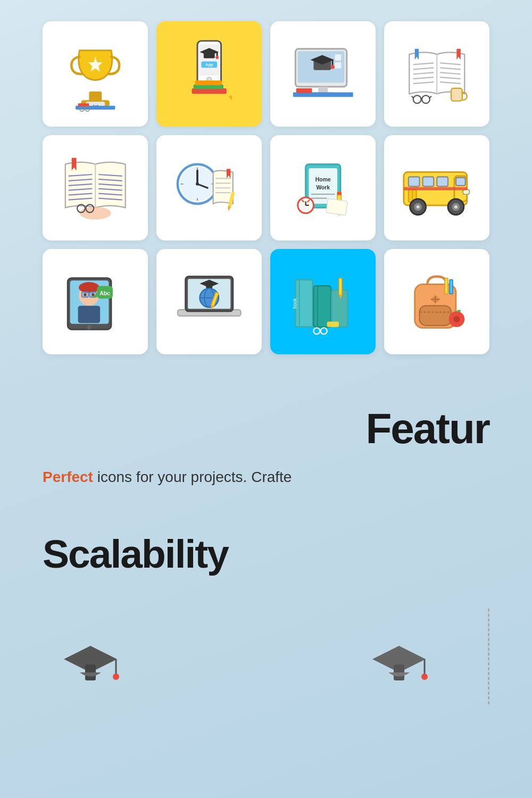  I want to click on card-homework: Home Work, so click(323, 188).